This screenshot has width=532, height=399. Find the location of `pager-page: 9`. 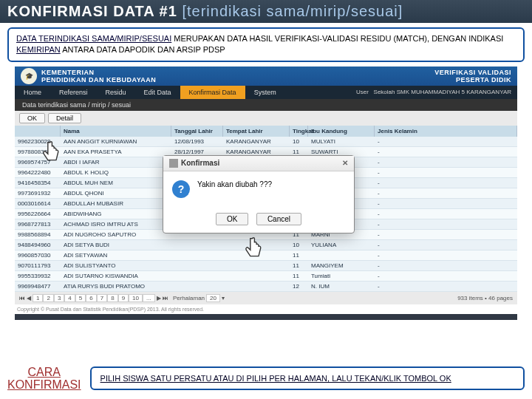

pager-page: 9 is located at coordinates (123, 299).